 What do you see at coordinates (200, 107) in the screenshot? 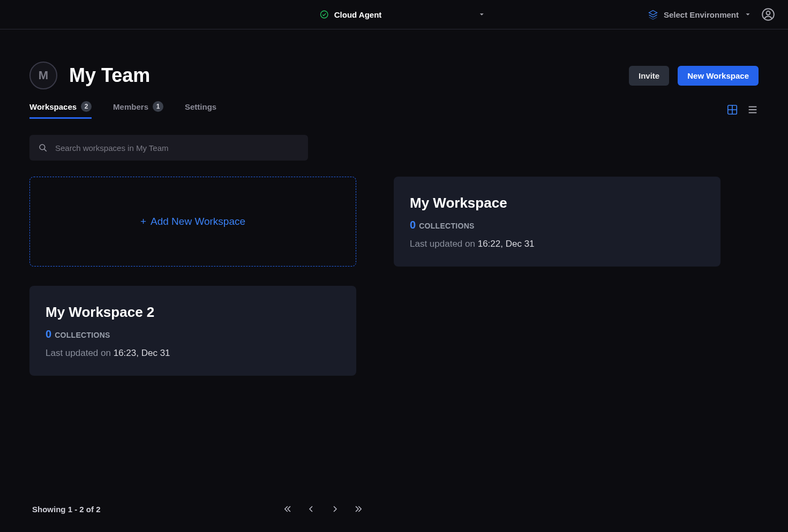
I see `tab-label: Settings` at bounding box center [200, 107].